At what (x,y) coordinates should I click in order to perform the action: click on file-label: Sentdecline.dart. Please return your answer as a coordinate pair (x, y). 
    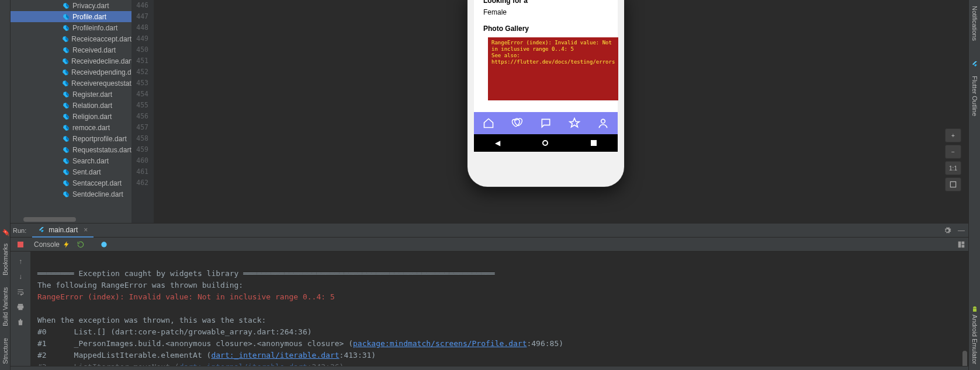
    Looking at the image, I should click on (98, 194).